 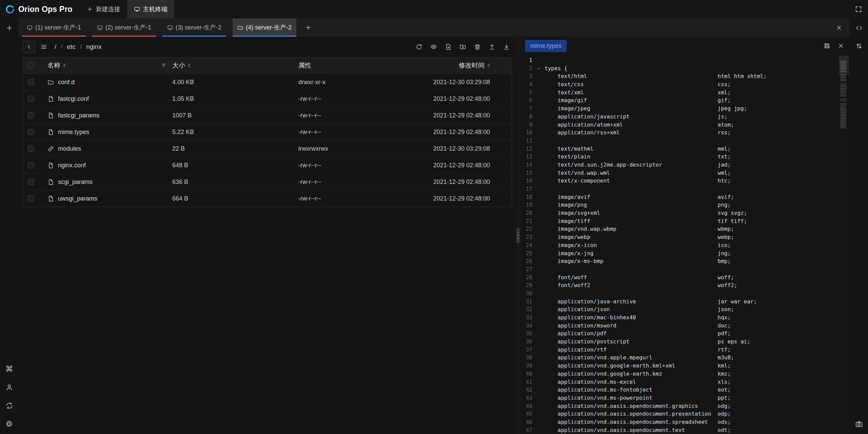 What do you see at coordinates (194, 27) in the screenshot?
I see `session-tab: (3) server-生产-2` at bounding box center [194, 27].